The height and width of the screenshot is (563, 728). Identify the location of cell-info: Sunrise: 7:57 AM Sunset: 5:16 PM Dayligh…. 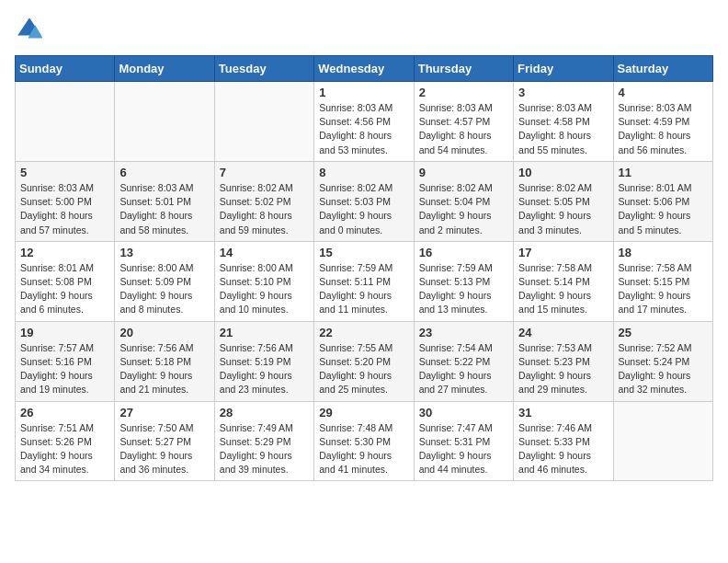
(64, 370).